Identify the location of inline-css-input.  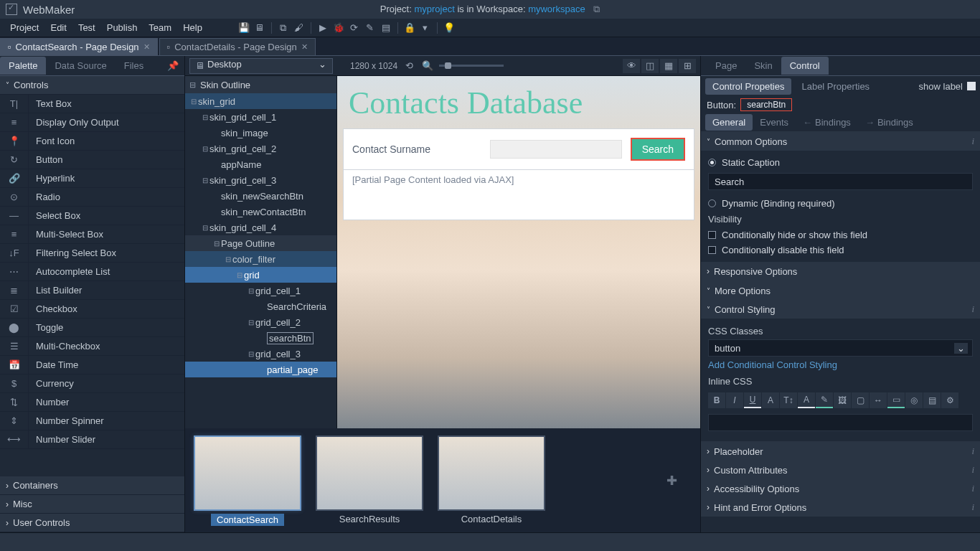
(841, 423).